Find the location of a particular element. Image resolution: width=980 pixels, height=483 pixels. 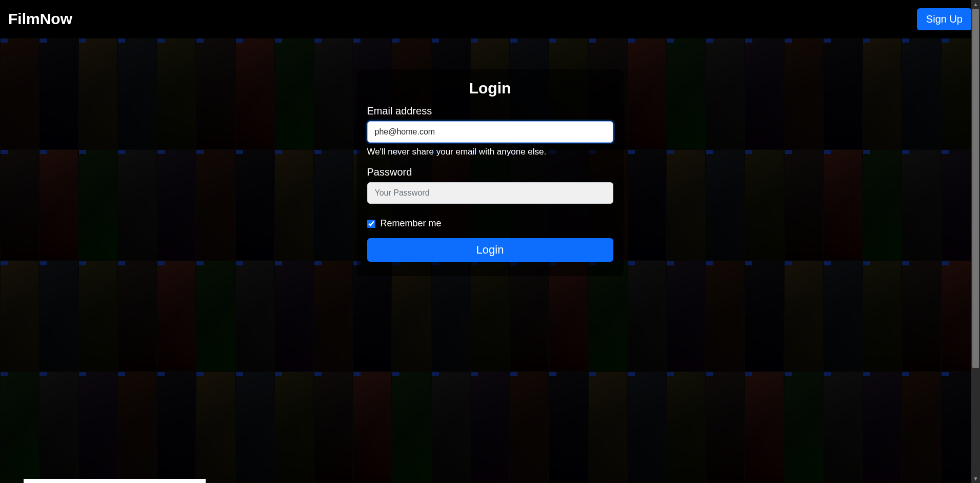

login-title: Login is located at coordinates (490, 88).